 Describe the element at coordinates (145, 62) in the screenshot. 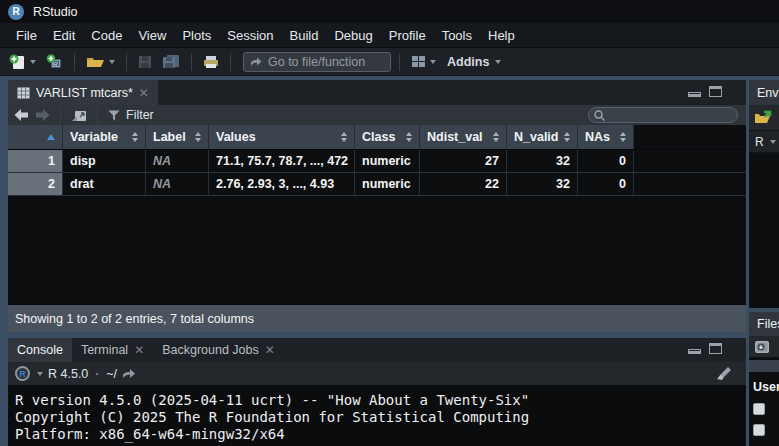

I see `save-button` at that location.